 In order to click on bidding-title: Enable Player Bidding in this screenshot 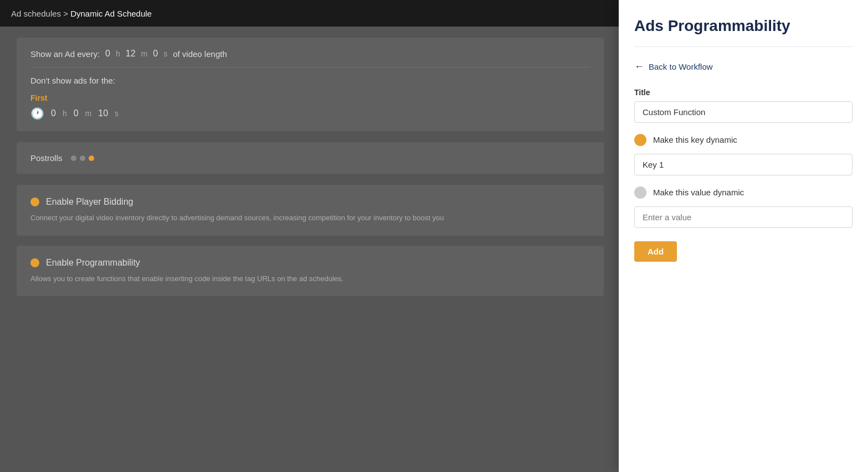, I will do `click(90, 202)`.